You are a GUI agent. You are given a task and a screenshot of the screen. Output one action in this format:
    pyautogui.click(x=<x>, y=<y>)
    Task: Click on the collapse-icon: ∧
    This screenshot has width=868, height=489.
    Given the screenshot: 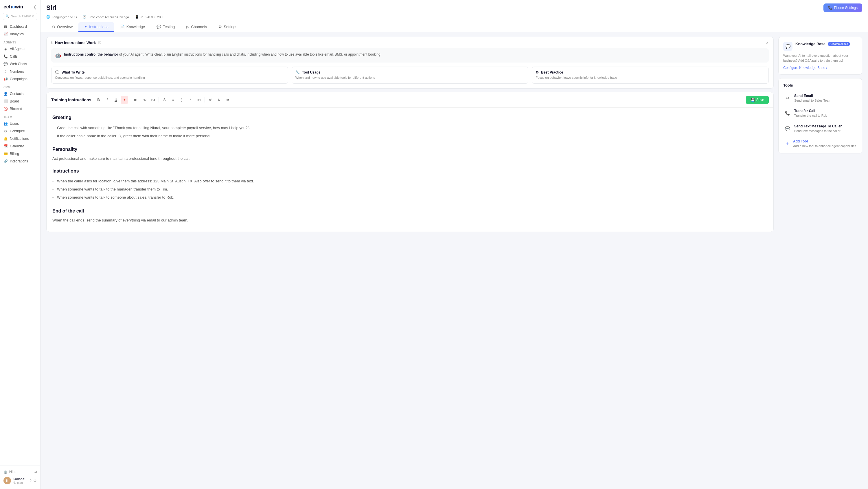 What is the action you would take?
    pyautogui.click(x=767, y=42)
    